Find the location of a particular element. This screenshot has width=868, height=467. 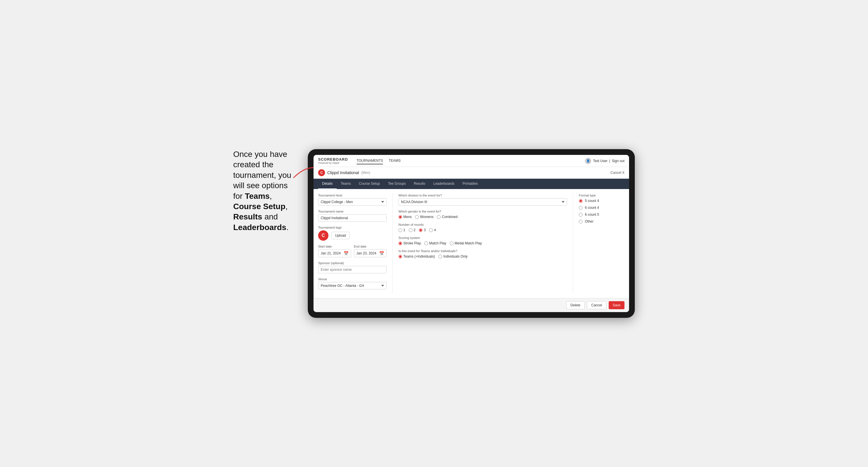

logo-subtitle: Powered by clippd is located at coordinates (333, 163).